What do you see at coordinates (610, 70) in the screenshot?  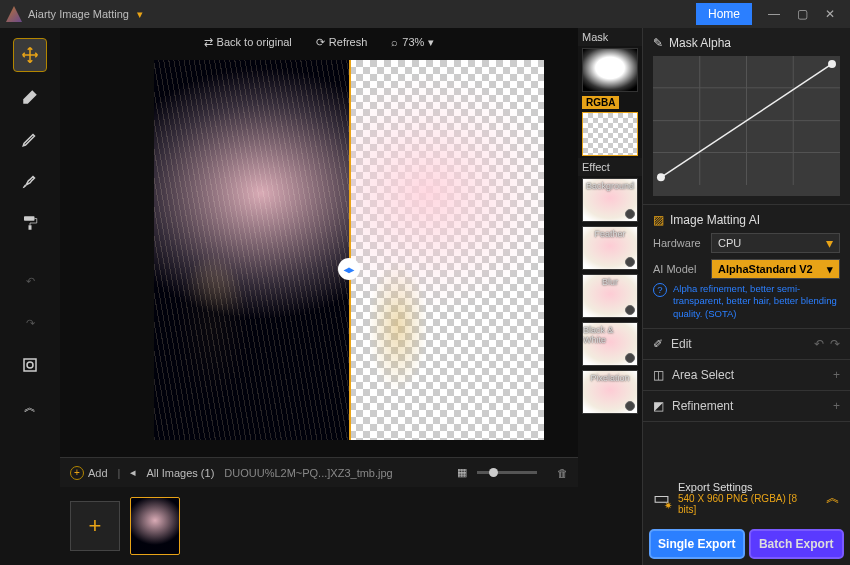 I see `mask-preview` at bounding box center [610, 70].